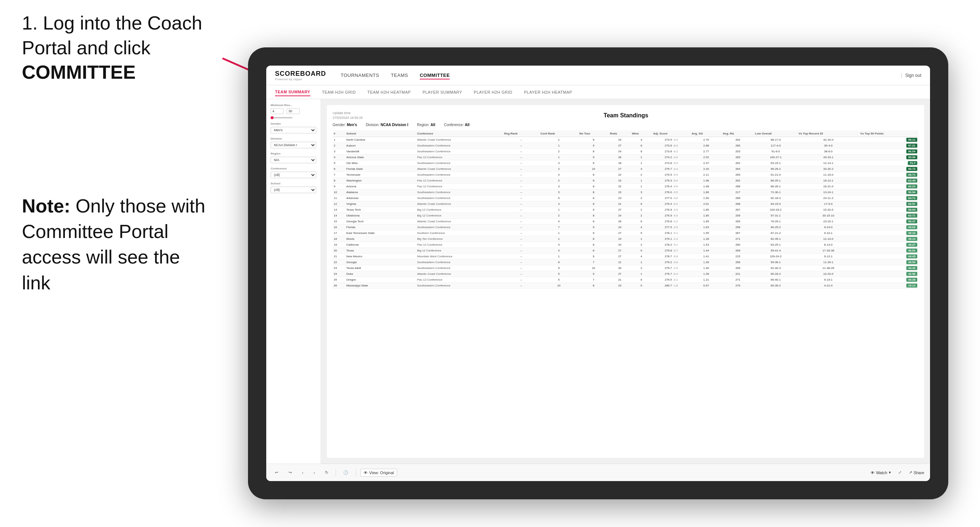 The image size is (980, 527). I want to click on cell-low-overall: 117-4-0, so click(776, 146).